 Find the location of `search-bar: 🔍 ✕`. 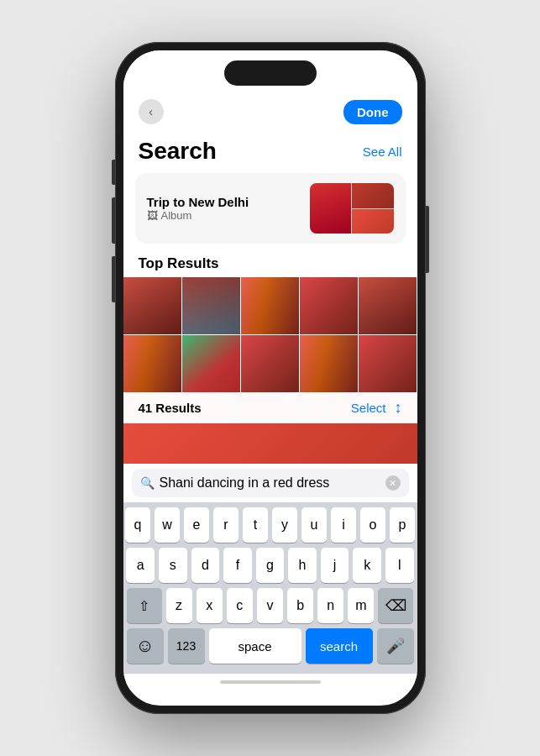

search-bar: 🔍 ✕ is located at coordinates (270, 483).